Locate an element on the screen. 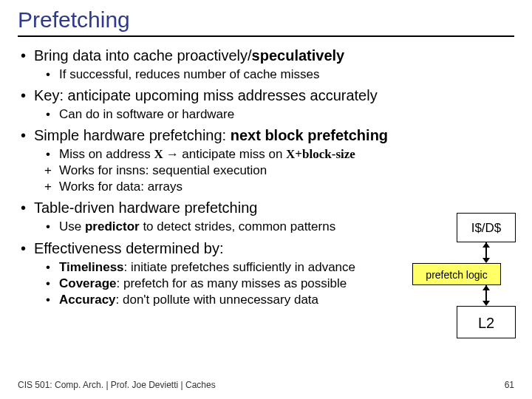 This screenshot has width=532, height=399. bold: Accuracy is located at coordinates (87, 300).